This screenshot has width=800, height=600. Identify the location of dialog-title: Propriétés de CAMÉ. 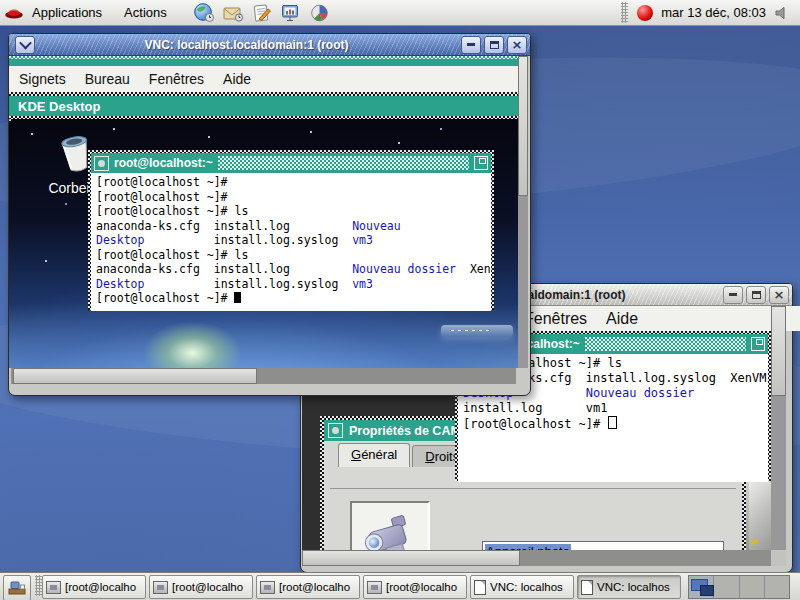
(409, 431).